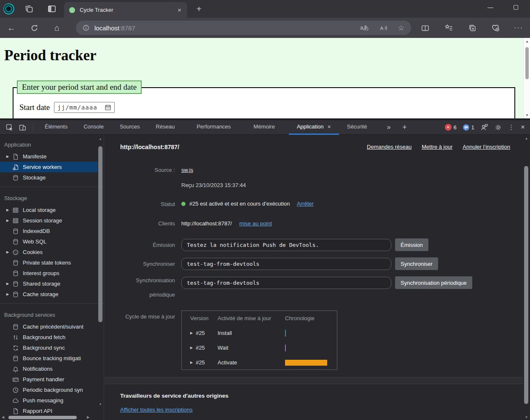  What do you see at coordinates (57, 28) in the screenshot?
I see `home-button: ⌂` at bounding box center [57, 28].